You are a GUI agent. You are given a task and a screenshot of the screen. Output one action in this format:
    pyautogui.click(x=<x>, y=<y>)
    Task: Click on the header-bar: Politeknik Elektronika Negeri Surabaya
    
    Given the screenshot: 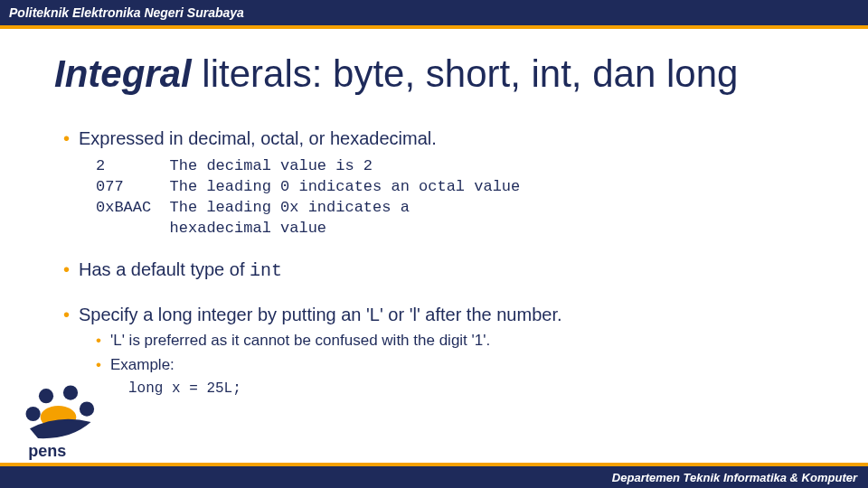 What is the action you would take?
    pyautogui.click(x=434, y=13)
    